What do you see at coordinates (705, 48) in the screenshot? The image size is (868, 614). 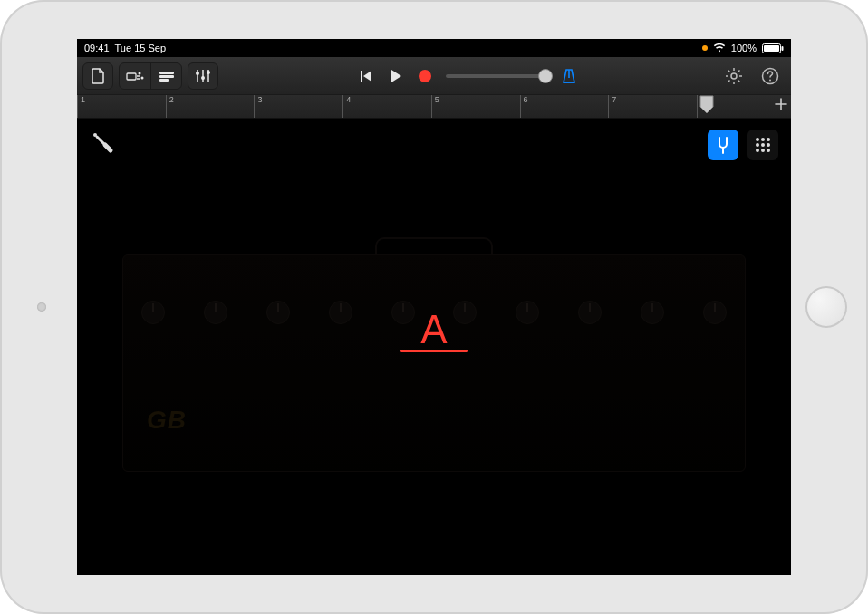 I see `mic-in-use-dot` at bounding box center [705, 48].